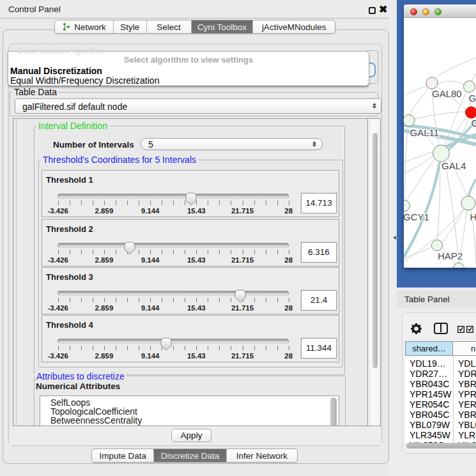 The height and width of the screenshot is (476, 476). What do you see at coordinates (454, 166) in the screenshot?
I see `svg-text: GAL4` at bounding box center [454, 166].